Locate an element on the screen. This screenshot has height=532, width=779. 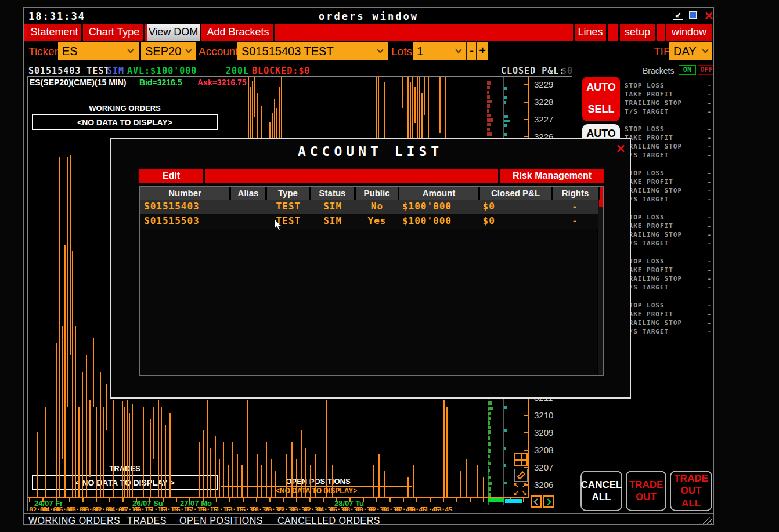
lots-increment-button: + is located at coordinates (482, 51).